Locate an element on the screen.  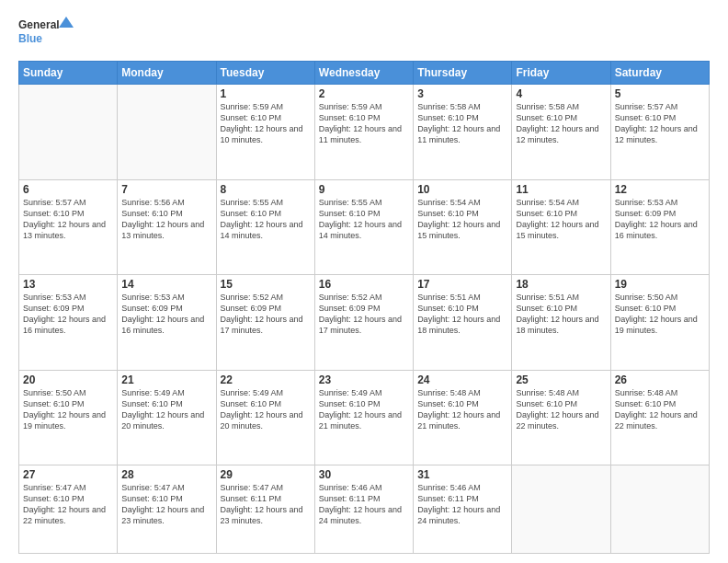
calendar-cell: 5Sunrise: 5:57 AM Sunset: 6:10 PM Daylig… is located at coordinates (660, 132).